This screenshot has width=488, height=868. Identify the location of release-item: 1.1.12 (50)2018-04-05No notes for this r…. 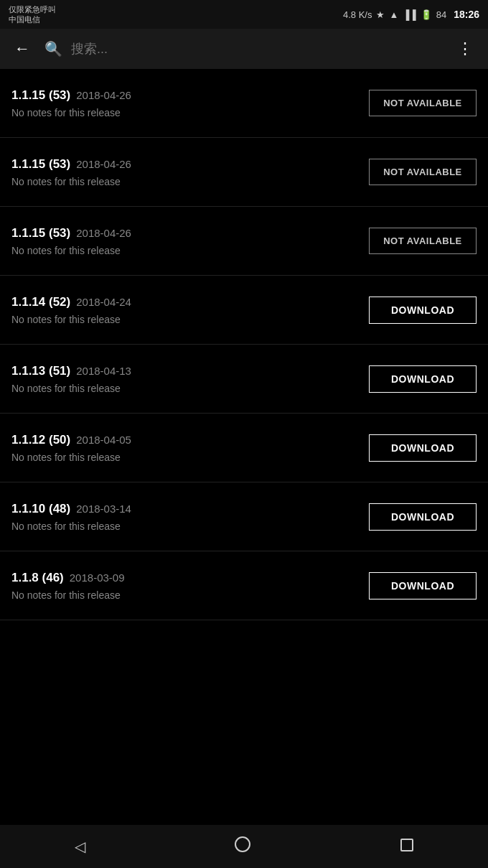
(244, 448).